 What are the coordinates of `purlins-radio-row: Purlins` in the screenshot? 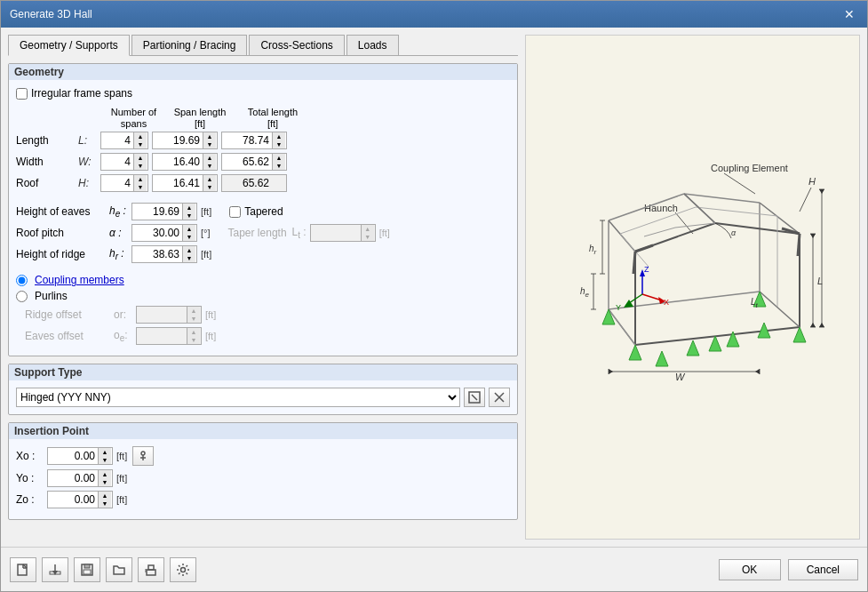 It's located at (263, 296).